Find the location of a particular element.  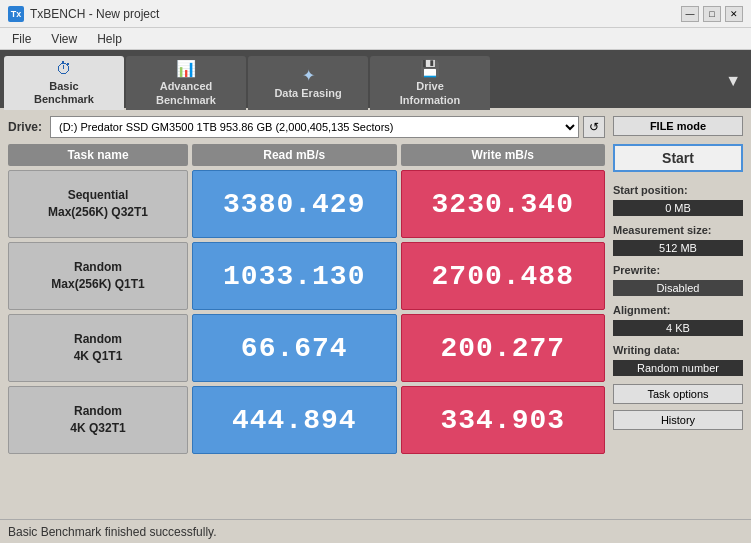

write-value-2: 200.277 is located at coordinates (504, 348).